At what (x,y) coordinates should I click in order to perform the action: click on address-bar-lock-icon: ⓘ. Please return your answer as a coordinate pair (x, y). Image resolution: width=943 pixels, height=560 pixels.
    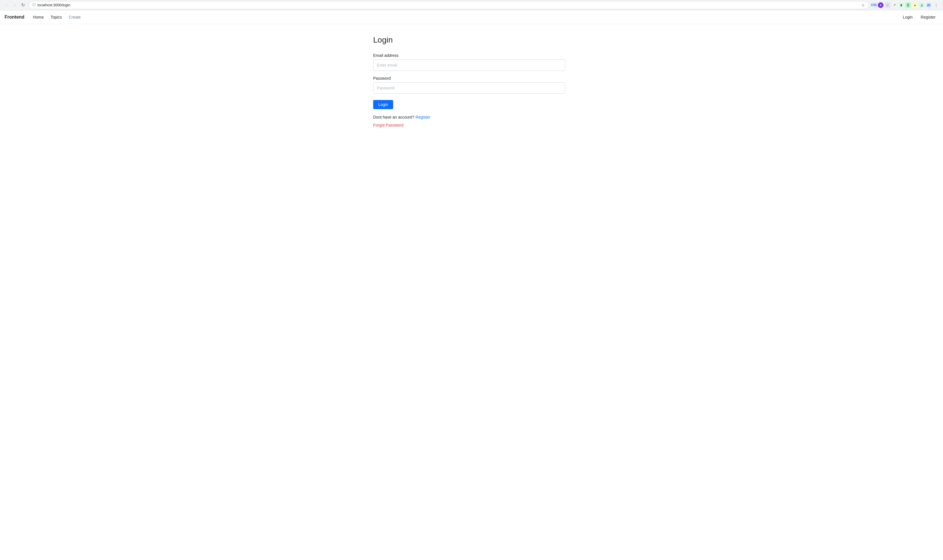
    Looking at the image, I should click on (34, 5).